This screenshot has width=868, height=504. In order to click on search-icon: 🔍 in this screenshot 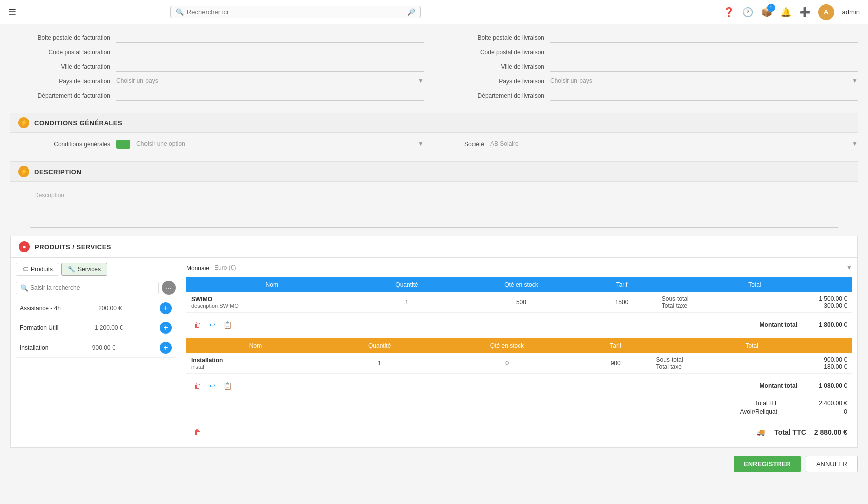, I will do `click(180, 12)`.